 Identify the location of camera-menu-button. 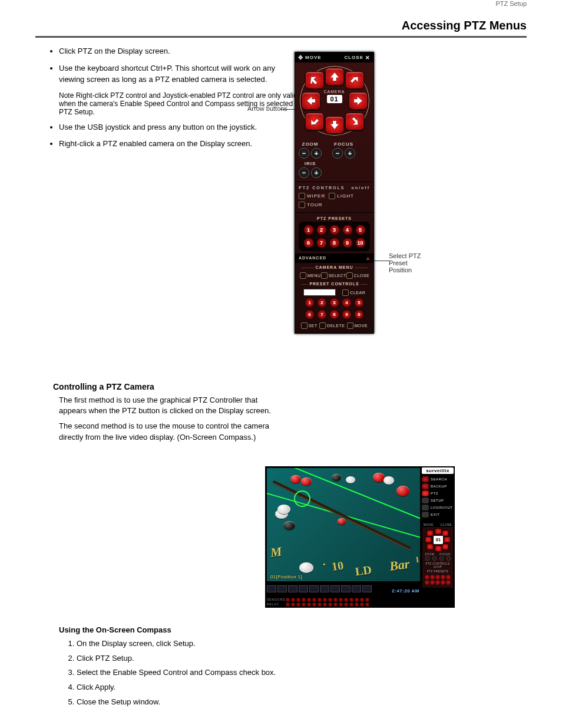
(303, 276).